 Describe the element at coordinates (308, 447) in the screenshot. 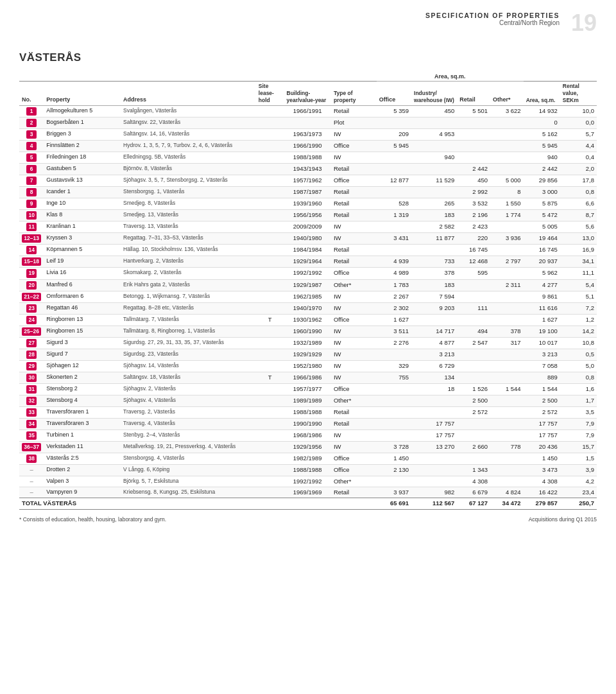

I see `table-row: 36–37 Verkstaden 11 Metallverksg. 19, 21…` at that location.